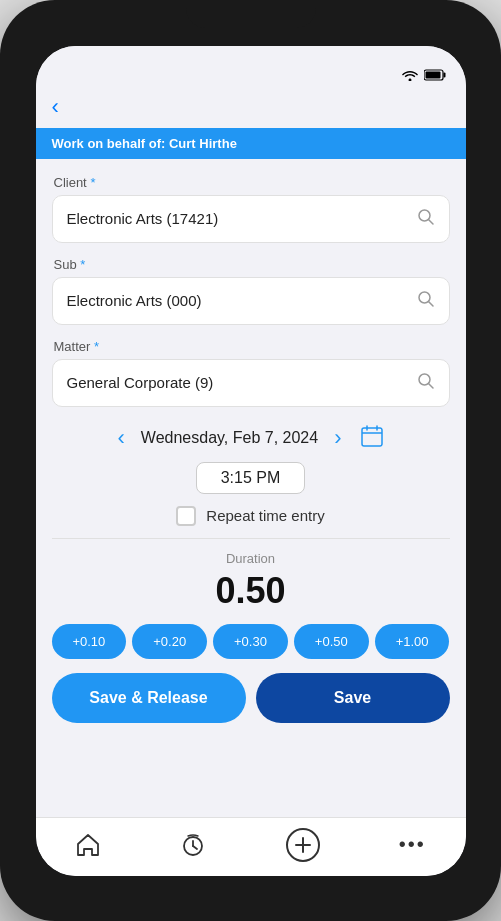 The height and width of the screenshot is (921, 501). Describe the element at coordinates (251, 591) in the screenshot. I see `duration-value: 0.50` at that location.